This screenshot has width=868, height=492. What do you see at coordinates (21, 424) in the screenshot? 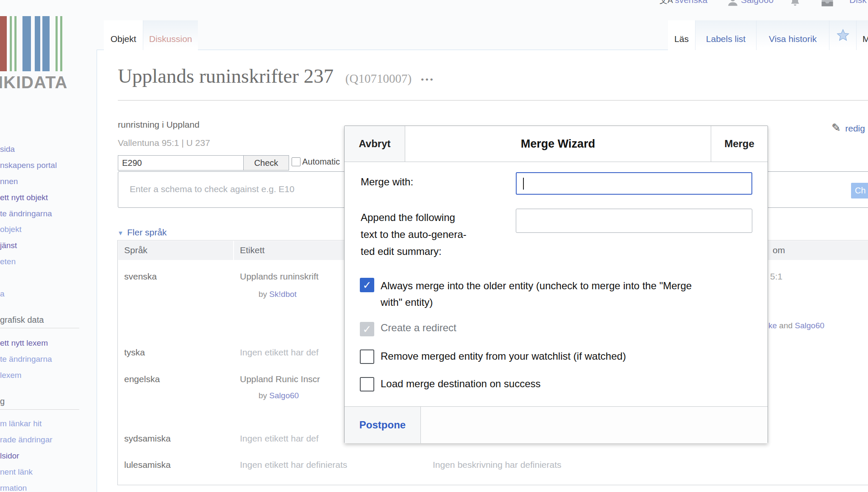
I see `sidebar-item: m länkar hit` at bounding box center [21, 424].